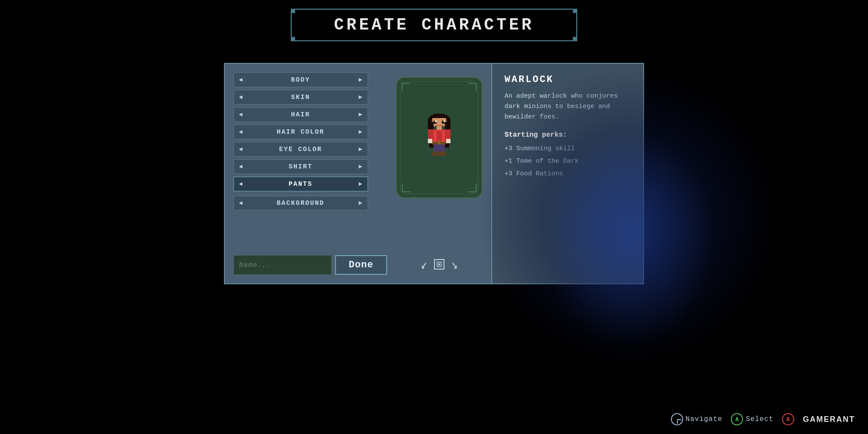  I want to click on gamerant-logo: GAMERANT, so click(829, 419).